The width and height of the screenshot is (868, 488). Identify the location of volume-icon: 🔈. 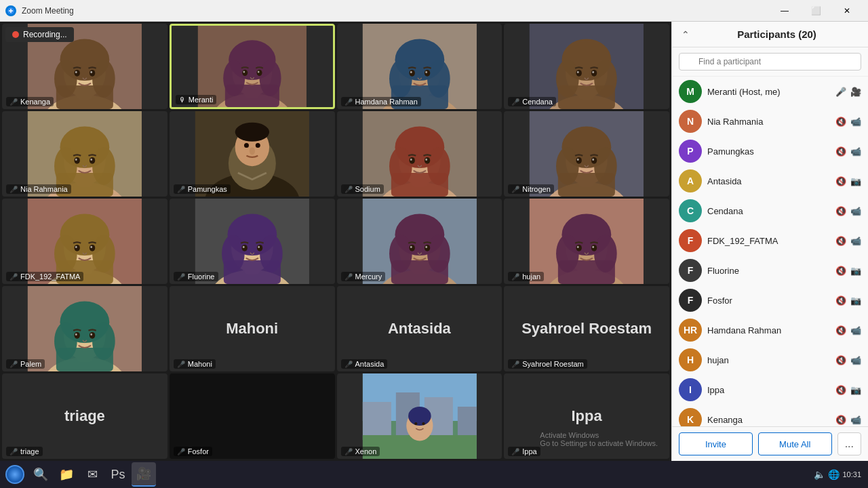
(819, 474).